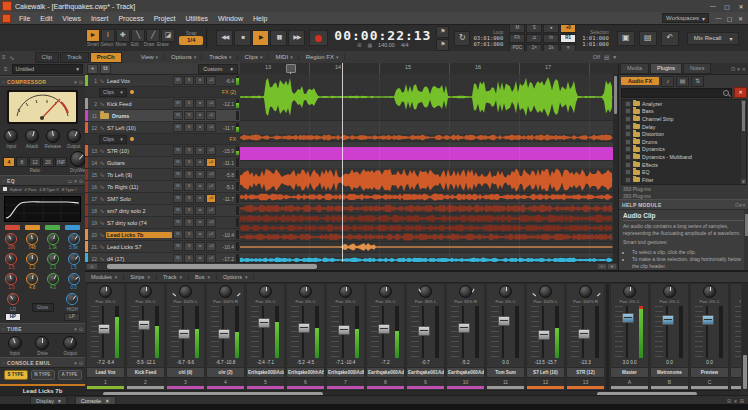  Describe the element at coordinates (42, 82) in the screenshot. I see `compressor-module-header: ○ COMPRESSOR ▾ ⊙` at that location.